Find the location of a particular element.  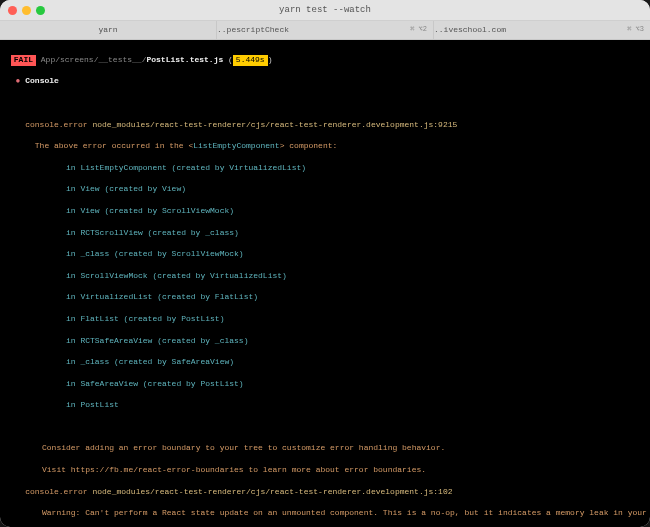

fail-path: App/screens/__tests__/ is located at coordinates (91, 60).